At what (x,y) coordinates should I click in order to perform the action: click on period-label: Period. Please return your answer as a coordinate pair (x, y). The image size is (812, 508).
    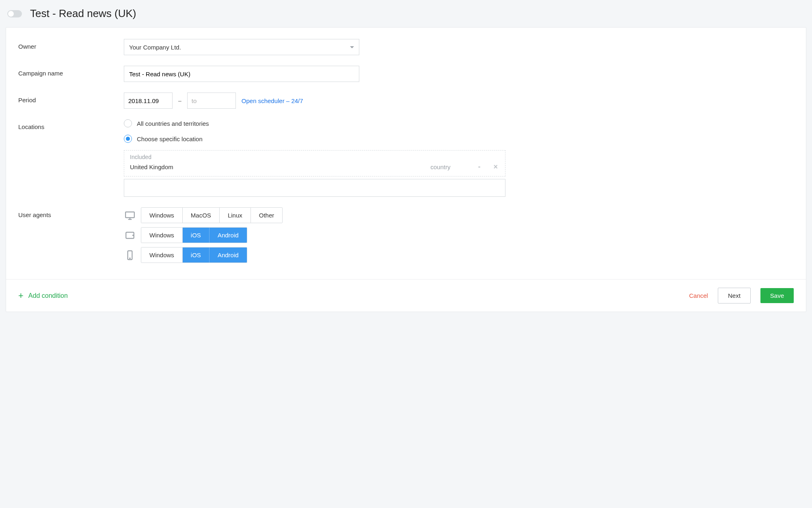
    Looking at the image, I should click on (71, 98).